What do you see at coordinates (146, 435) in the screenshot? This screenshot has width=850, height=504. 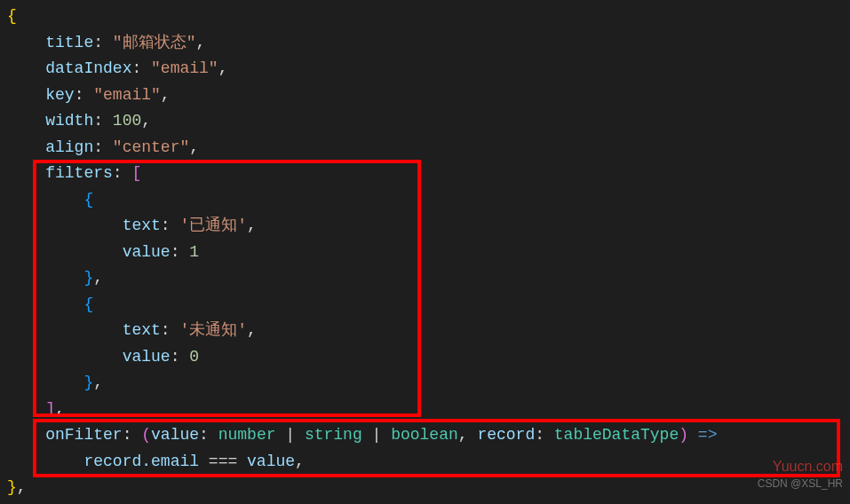 I see `paren-open: (` at bounding box center [146, 435].